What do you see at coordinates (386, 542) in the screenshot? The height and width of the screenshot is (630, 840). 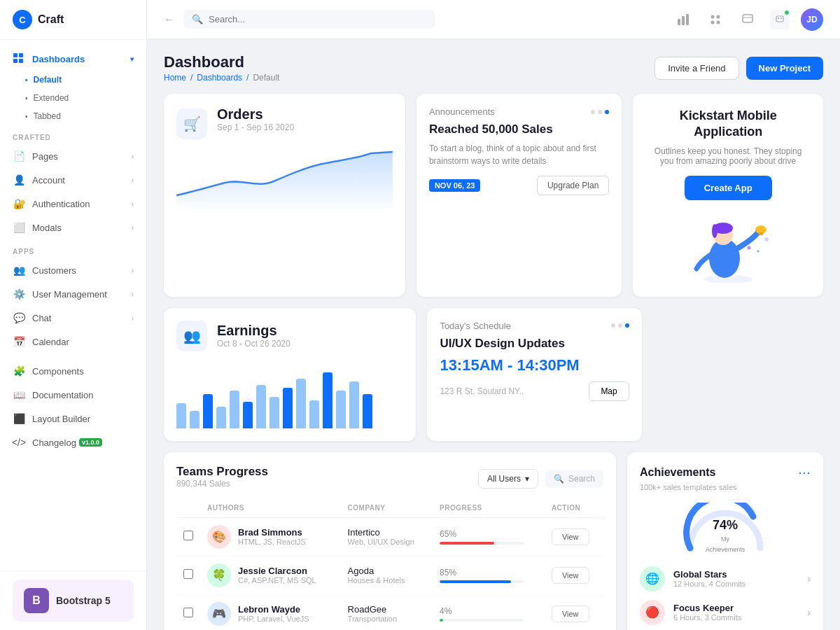 I see `company-type: Web, UI/UX Design` at bounding box center [386, 542].